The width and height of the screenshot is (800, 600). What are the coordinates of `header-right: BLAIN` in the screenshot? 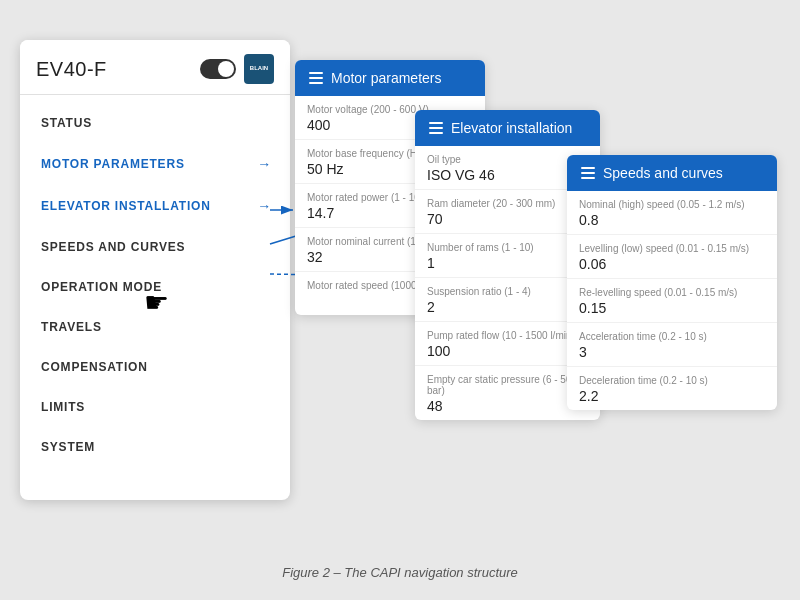 It's located at (237, 69).